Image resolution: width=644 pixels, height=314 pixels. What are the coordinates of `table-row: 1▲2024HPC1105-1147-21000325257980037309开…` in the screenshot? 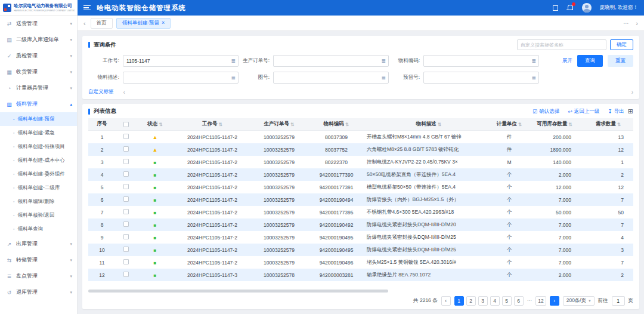 It's located at (361, 137).